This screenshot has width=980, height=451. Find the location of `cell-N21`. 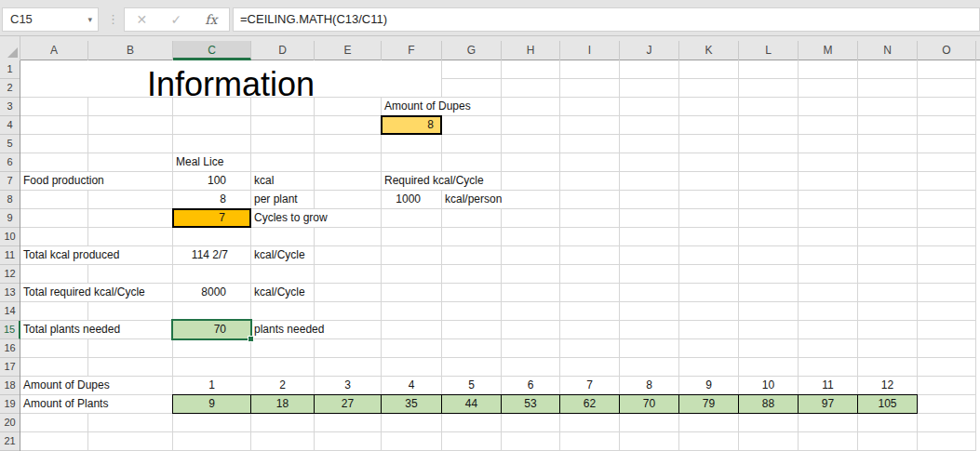

cell-N21 is located at coordinates (888, 442).